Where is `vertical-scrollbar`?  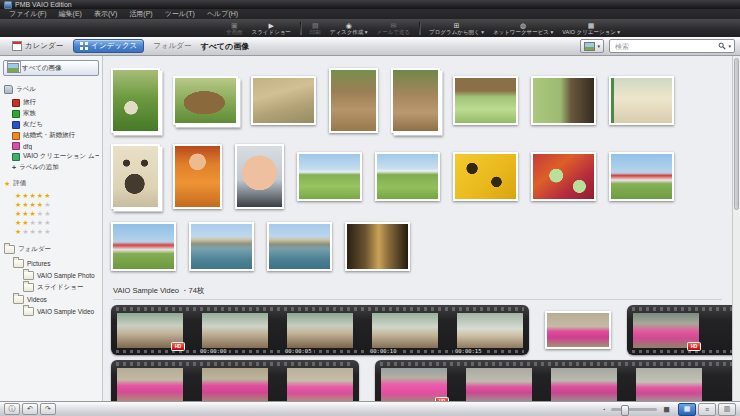 vertical-scrollbar is located at coordinates (736, 228).